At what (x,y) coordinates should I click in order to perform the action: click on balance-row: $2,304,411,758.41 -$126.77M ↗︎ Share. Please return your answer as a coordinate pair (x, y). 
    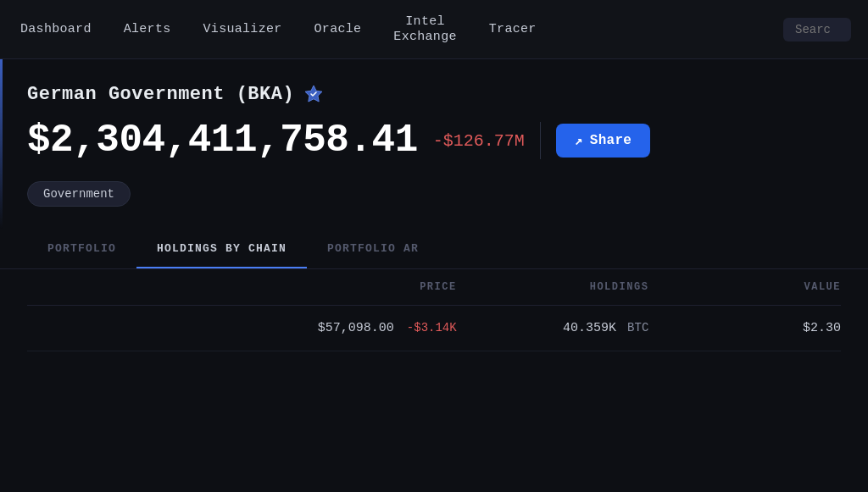
    Looking at the image, I should click on (434, 141).